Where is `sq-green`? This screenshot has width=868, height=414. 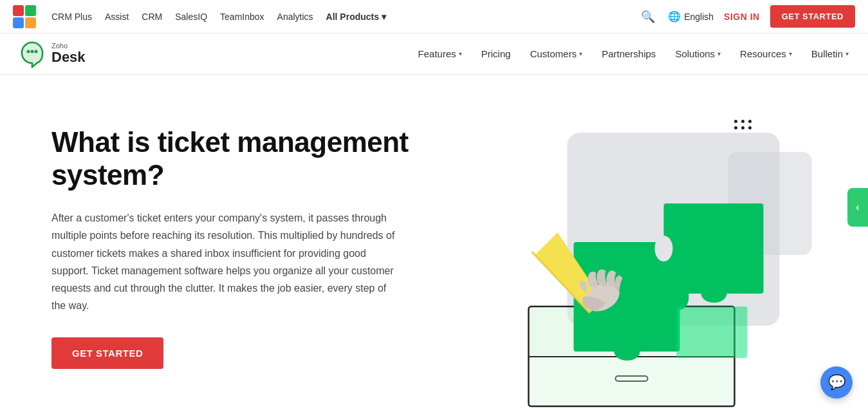
sq-green is located at coordinates (31, 10).